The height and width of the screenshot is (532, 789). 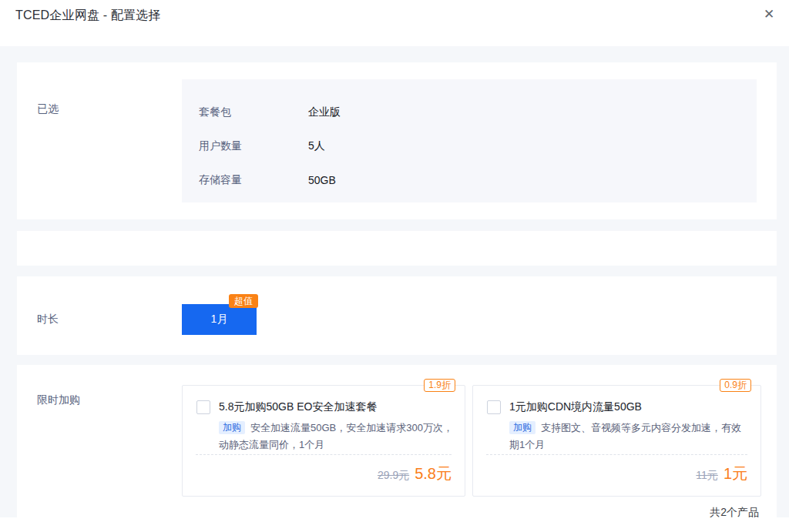 What do you see at coordinates (322, 180) in the screenshot?
I see `row-value: 50GB` at bounding box center [322, 180].